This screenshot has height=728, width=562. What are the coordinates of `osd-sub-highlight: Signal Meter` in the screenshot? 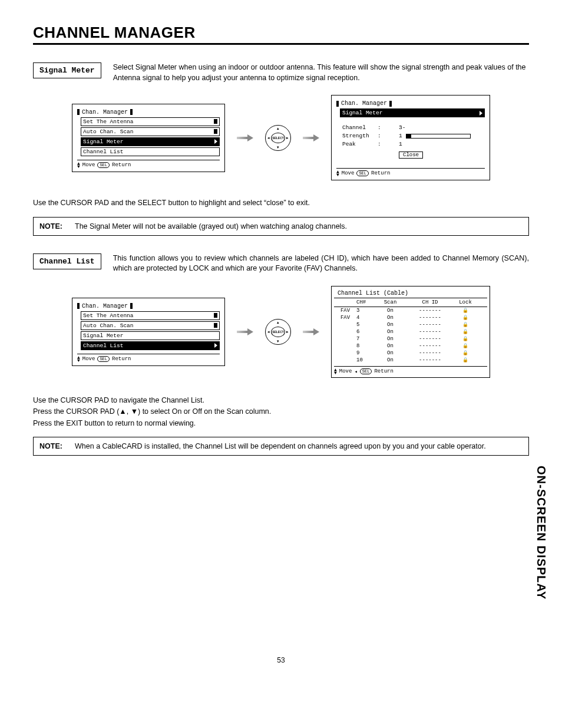 It's located at (412, 113).